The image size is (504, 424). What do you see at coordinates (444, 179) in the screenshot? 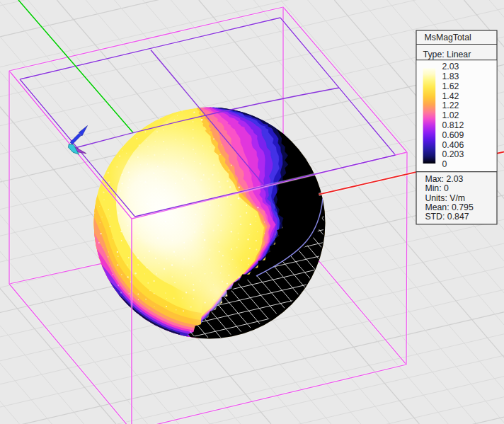
I see `svg-text: Max: 2.03` at bounding box center [444, 179].